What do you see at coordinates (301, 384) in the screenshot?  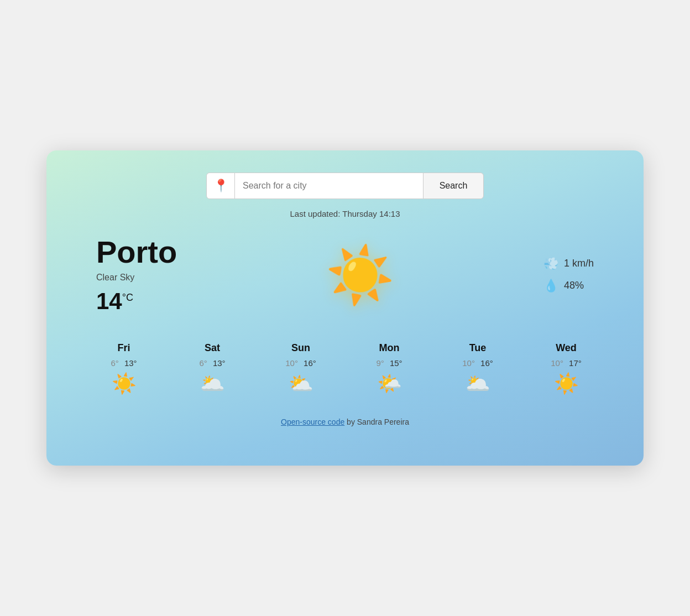 I see `day-icon: ⛅` at bounding box center [301, 384].